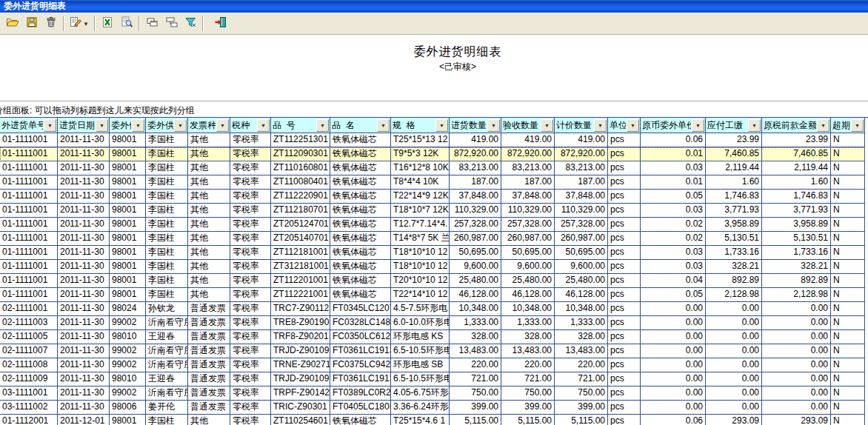 This screenshot has width=868, height=425. Describe the element at coordinates (29, 365) in the screenshot. I see `cell: 02-1111008` at that location.